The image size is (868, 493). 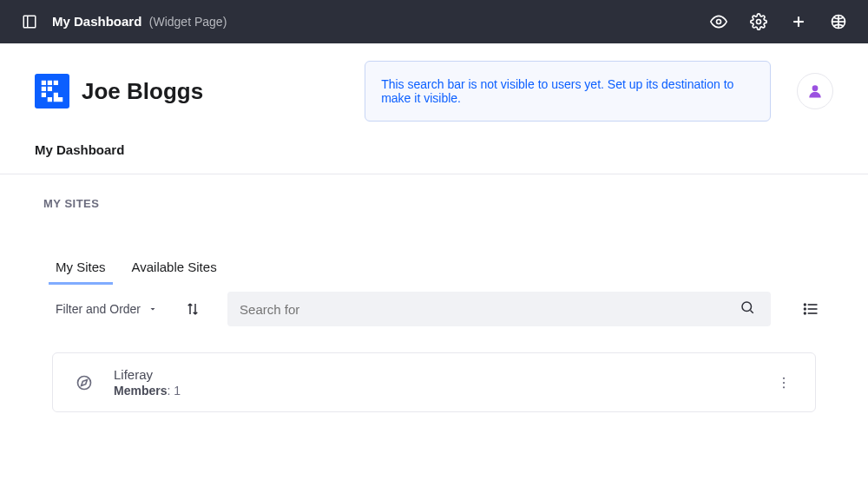 What do you see at coordinates (434, 193) in the screenshot?
I see `section-header: MY SITES` at bounding box center [434, 193].